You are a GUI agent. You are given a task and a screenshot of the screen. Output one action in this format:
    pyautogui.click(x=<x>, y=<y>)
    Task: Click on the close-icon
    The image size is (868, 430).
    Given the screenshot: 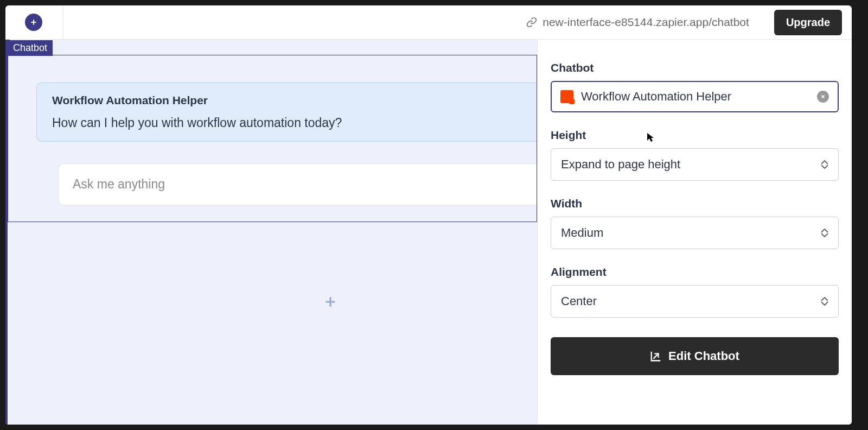 What is the action you would take?
    pyautogui.click(x=823, y=97)
    